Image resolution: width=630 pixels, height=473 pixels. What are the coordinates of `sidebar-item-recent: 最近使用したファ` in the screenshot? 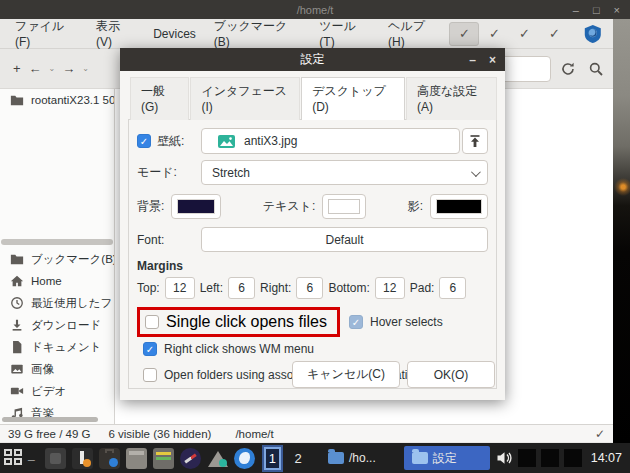 It's located at (57, 303).